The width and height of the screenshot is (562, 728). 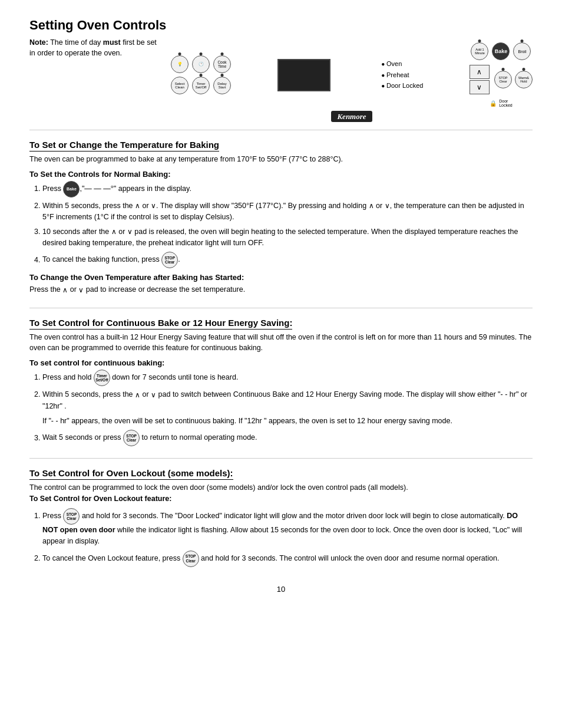 I want to click on continuous-bake-step-2: Within 5 seconds, press the ∧ or ∨ pad t…, so click(x=287, y=408).